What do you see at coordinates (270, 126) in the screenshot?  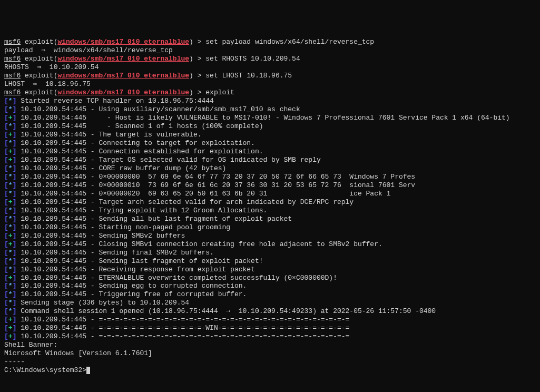 I see `output-line: [*] 10.10.209.54:445 - Scanned 1 of 1 ho…` at bounding box center [270, 126].